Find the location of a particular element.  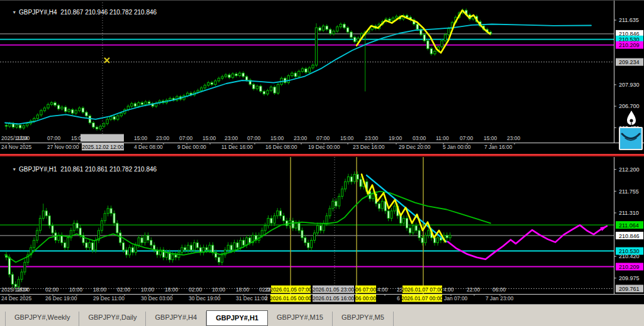

tab-gbpjpy-m15: GBPJPY#,M15 is located at coordinates (301, 319).